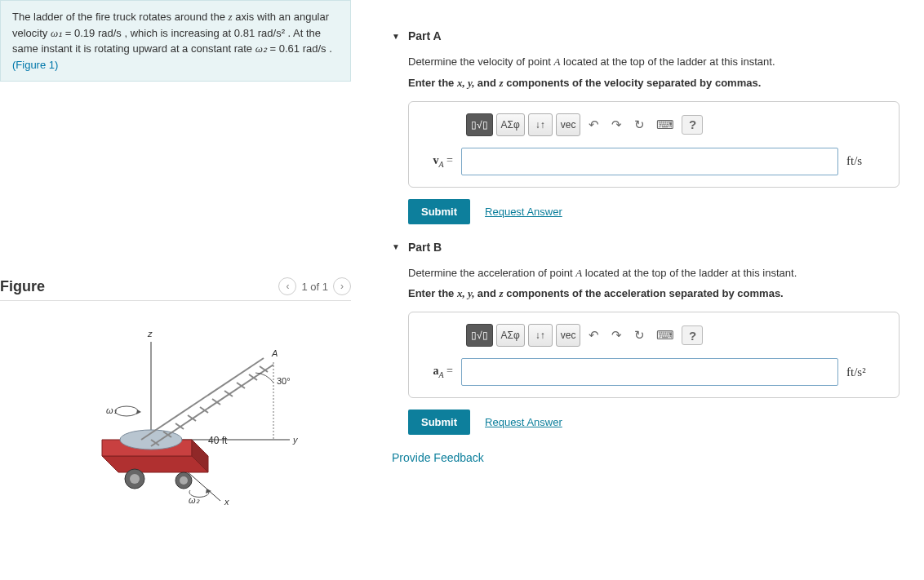  Describe the element at coordinates (424, 36) in the screenshot. I see `part-a-title: Part A` at that location.